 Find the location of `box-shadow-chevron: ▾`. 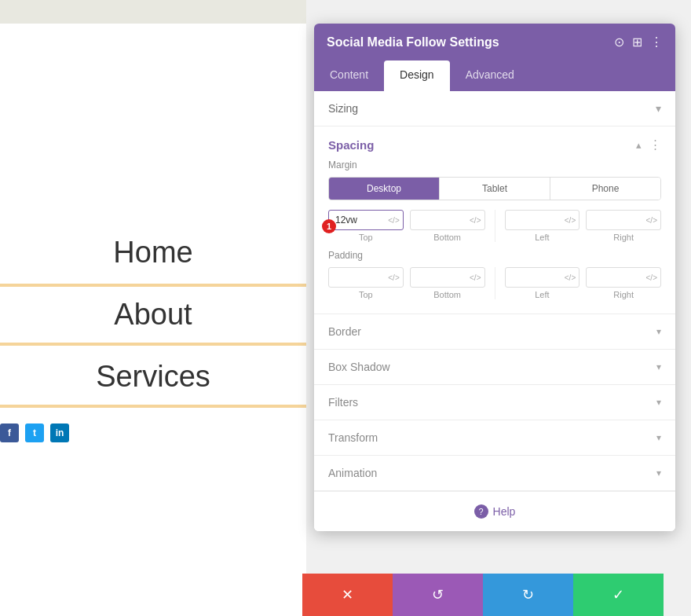

box-shadow-chevron: ▾ is located at coordinates (659, 367).